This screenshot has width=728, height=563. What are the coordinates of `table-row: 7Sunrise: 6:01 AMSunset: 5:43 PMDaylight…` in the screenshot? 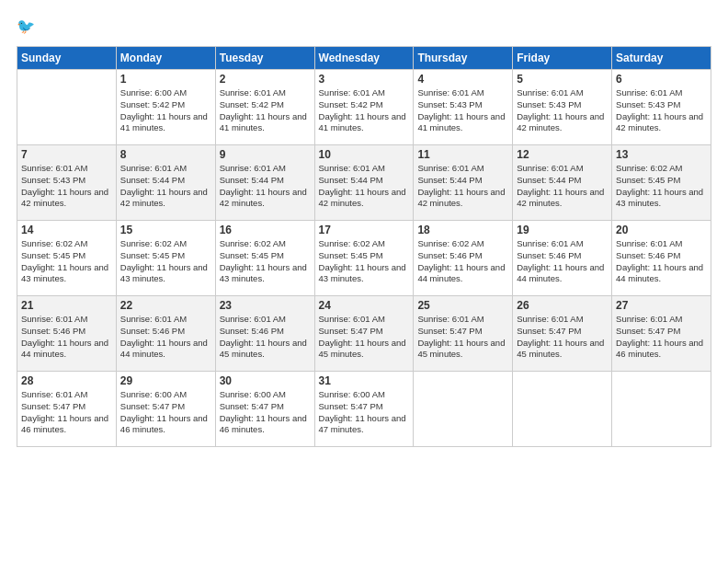 It's located at (67, 183).